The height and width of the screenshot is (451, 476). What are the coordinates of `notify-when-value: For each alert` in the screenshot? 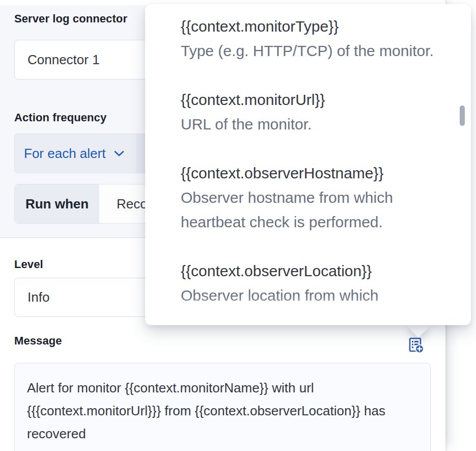 It's located at (65, 154).